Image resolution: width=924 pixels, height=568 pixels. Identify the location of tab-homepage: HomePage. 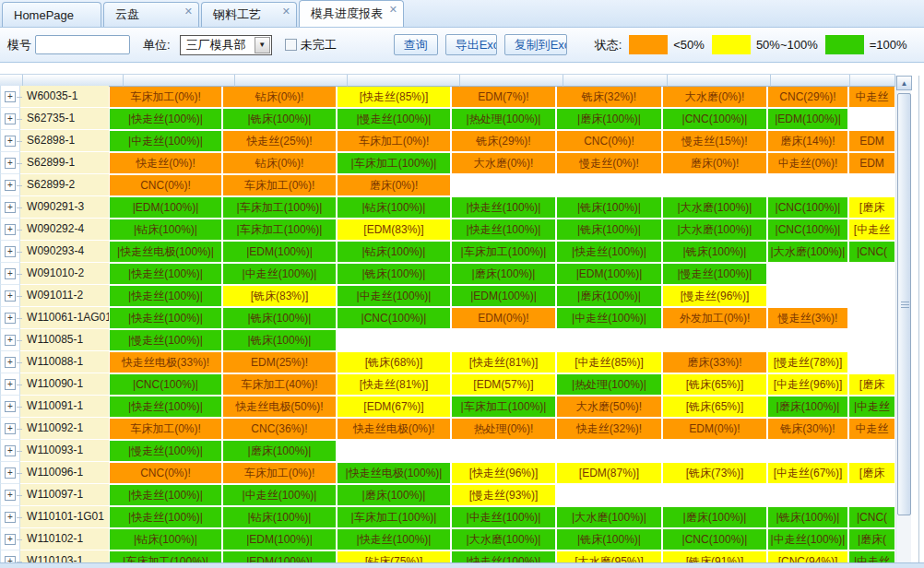
(52, 15).